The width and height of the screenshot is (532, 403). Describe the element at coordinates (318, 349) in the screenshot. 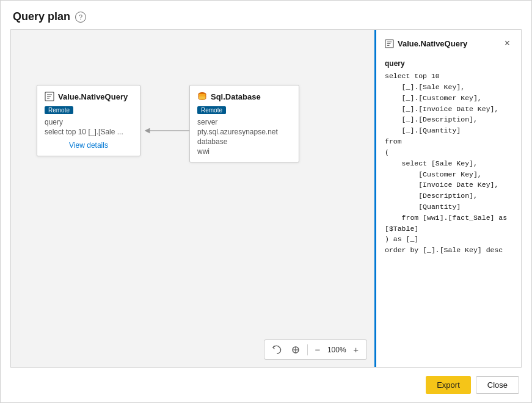

I see `zoom-out-button: −` at that location.